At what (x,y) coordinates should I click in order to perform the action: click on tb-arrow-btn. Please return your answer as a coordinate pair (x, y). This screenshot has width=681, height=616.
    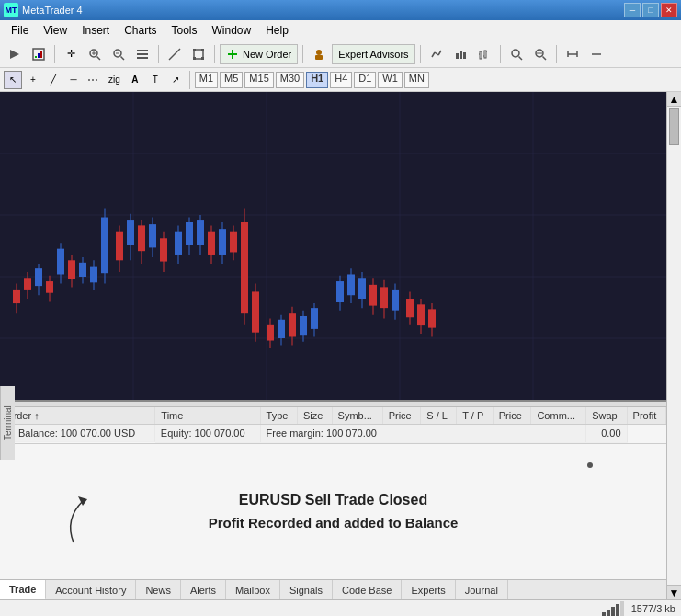
    Looking at the image, I should click on (15, 54).